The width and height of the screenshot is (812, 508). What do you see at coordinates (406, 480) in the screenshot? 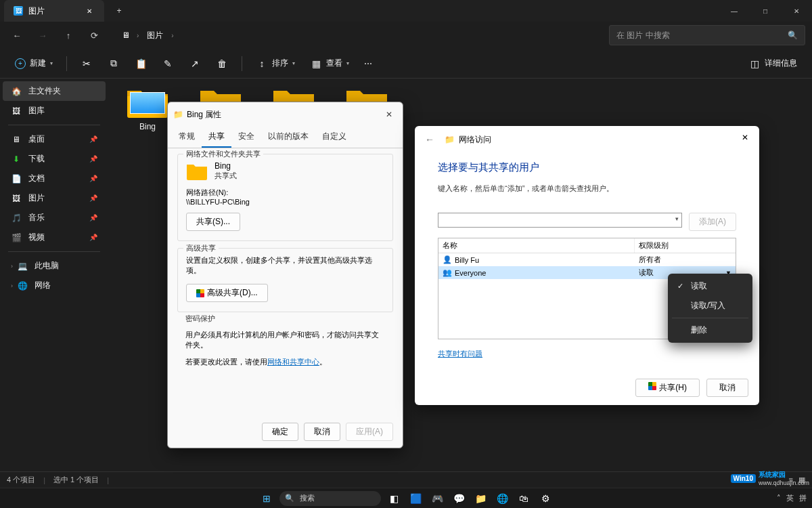
I see `status-bar: 4 个项目 | 选中 1 个项目 | ≡ ▦` at bounding box center [406, 480].